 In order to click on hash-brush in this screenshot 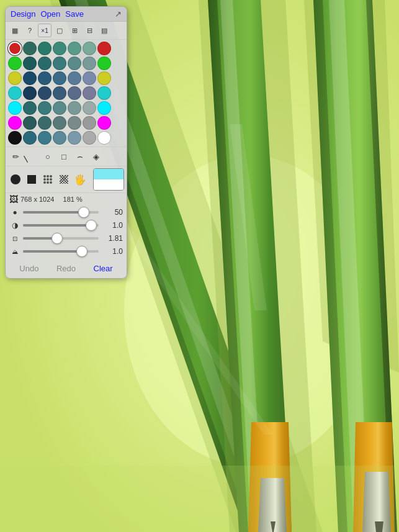, I will do `click(64, 179)`.